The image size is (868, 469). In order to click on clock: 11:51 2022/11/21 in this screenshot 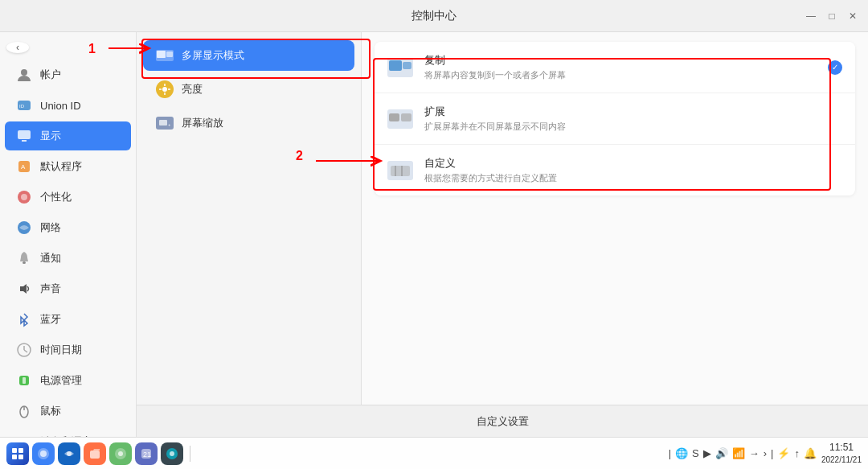, I will do `click(841, 454)`.